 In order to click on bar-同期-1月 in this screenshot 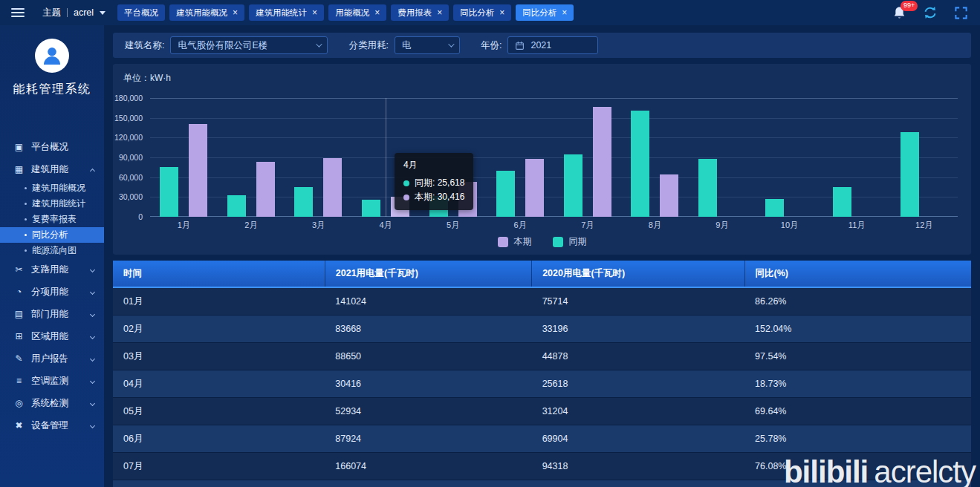, I will do `click(169, 192)`.